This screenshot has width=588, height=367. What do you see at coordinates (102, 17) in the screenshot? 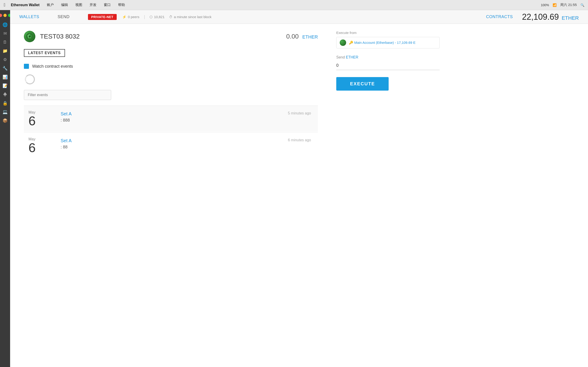
I see `private-net-badge: PRIVATE-NET` at bounding box center [102, 17].